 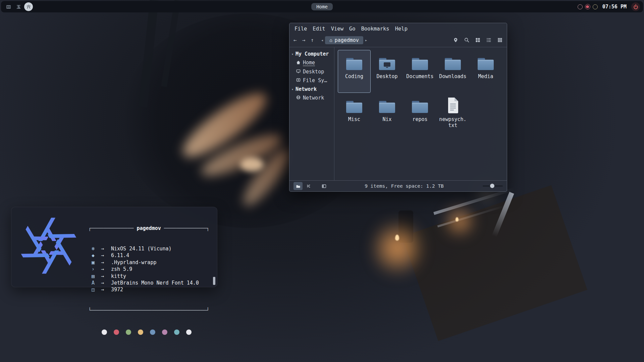 I want to click on file-label: Nix, so click(x=387, y=119).